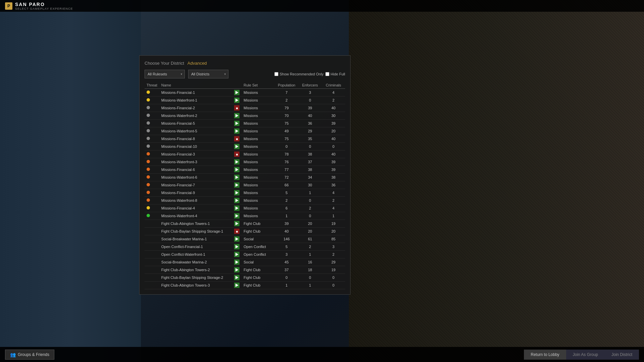 The image size is (644, 362). What do you see at coordinates (245, 185) in the screenshot?
I see `table-row: Missions-Financial-7Missions663036` at bounding box center [245, 185].